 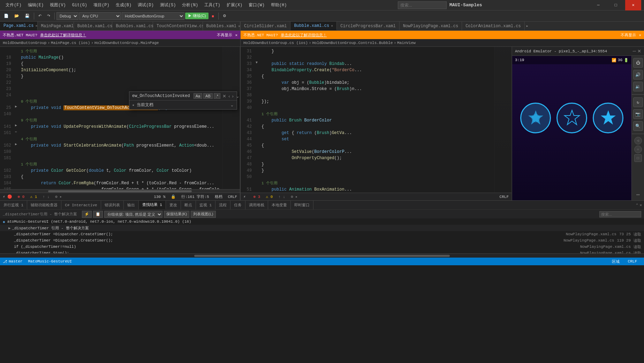 I want to click on menu-analyze: 分析(N), so click(x=190, y=5).